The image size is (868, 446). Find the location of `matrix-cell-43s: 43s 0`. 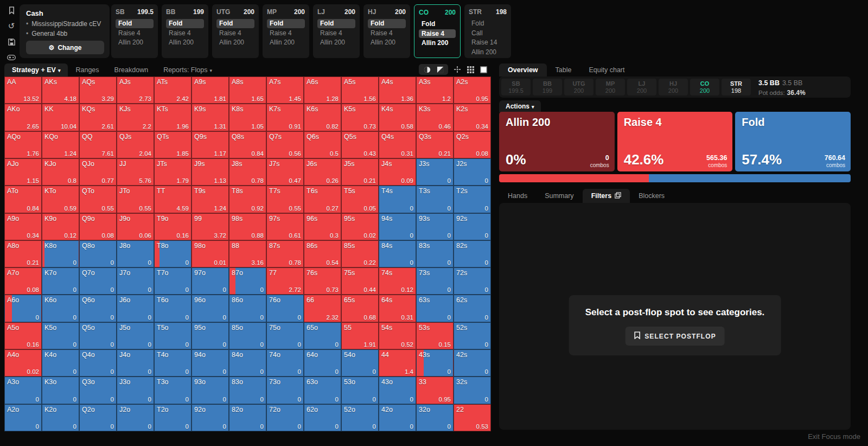

matrix-cell-43s: 43s 0 is located at coordinates (435, 363).